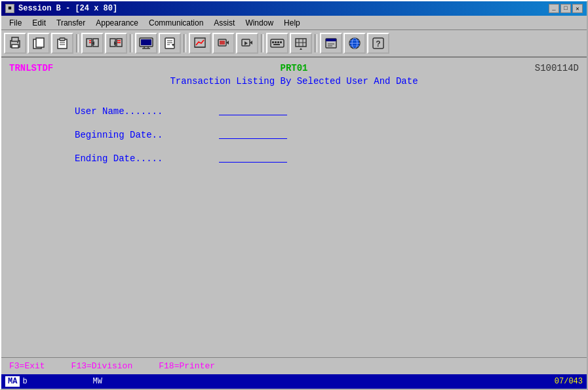 This screenshot has height=390, width=588. Describe the element at coordinates (147, 159) in the screenshot. I see `ending-date-label: Ending Date.....` at that location.